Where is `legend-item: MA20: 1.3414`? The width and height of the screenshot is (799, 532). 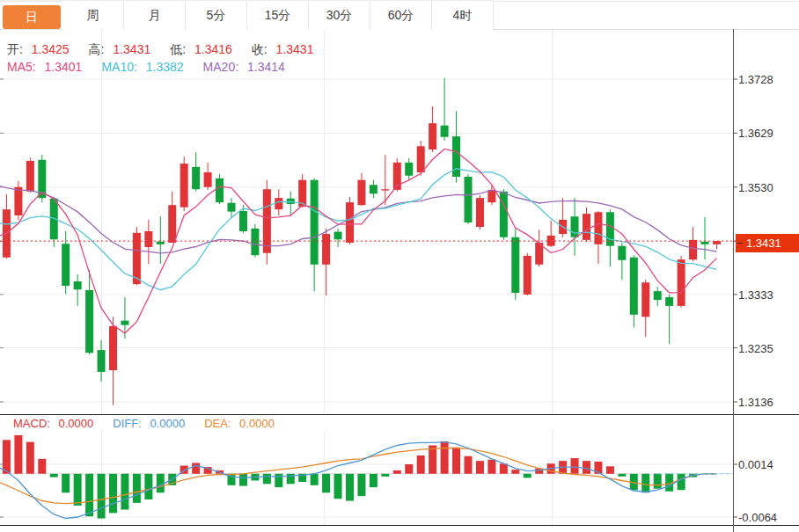
legend-item: MA20: 1.3414 is located at coordinates (246, 67).